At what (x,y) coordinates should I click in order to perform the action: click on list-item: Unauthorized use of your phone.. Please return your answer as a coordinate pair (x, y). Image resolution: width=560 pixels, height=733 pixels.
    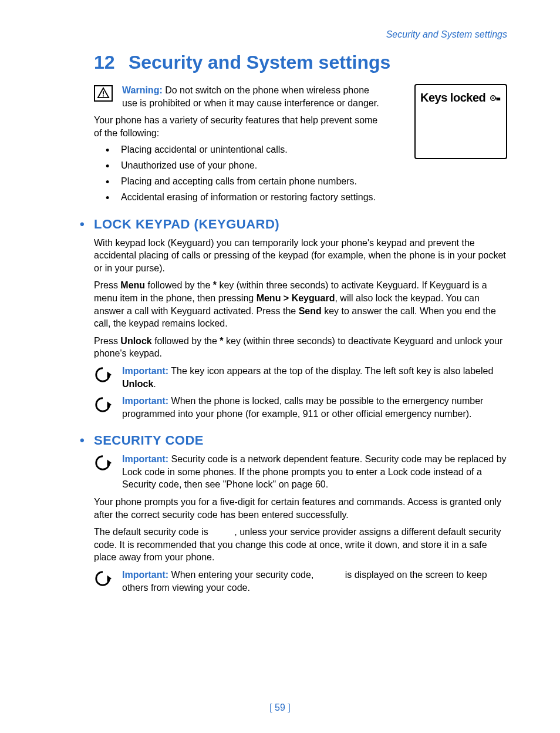
    Looking at the image, I should click on (306, 166).